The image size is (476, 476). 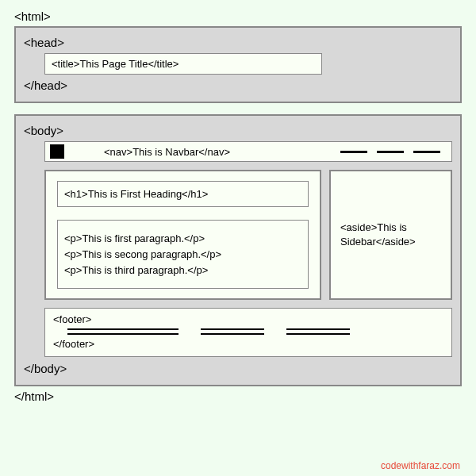 I want to click on h1-element: <h1>This is First Heading</h1>, so click(x=182, y=194).